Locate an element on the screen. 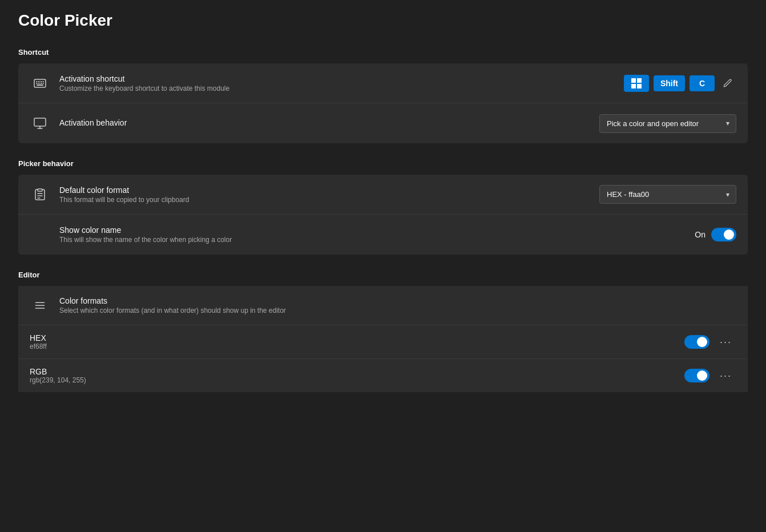 The image size is (766, 532). activation-behavior-control: Pick a color and open editor Pick a colo… is located at coordinates (668, 123).